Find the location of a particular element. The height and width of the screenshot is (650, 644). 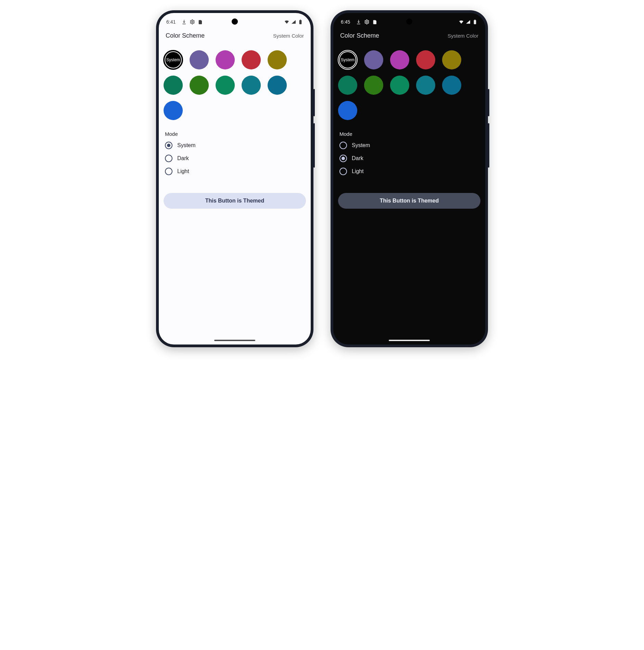

screen-dark: 6:45 Color Scheme System Color is located at coordinates (409, 179).